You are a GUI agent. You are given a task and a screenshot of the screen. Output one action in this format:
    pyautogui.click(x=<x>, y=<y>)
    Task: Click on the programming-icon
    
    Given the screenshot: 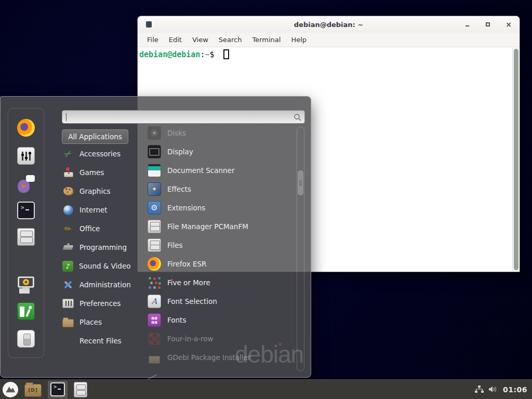 What is the action you would take?
    pyautogui.click(x=68, y=247)
    